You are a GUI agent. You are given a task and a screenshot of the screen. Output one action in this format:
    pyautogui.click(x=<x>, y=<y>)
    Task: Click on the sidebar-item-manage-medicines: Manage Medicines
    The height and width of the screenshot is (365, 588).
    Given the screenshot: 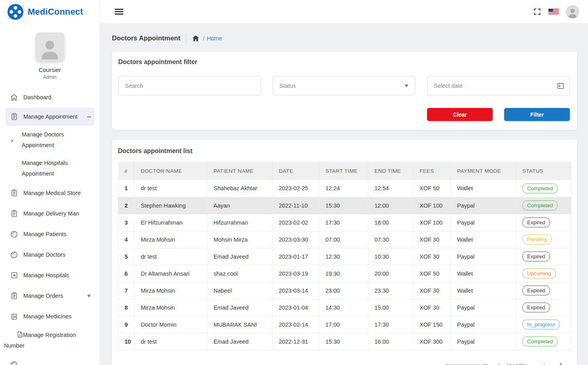 What is the action you would take?
    pyautogui.click(x=50, y=316)
    